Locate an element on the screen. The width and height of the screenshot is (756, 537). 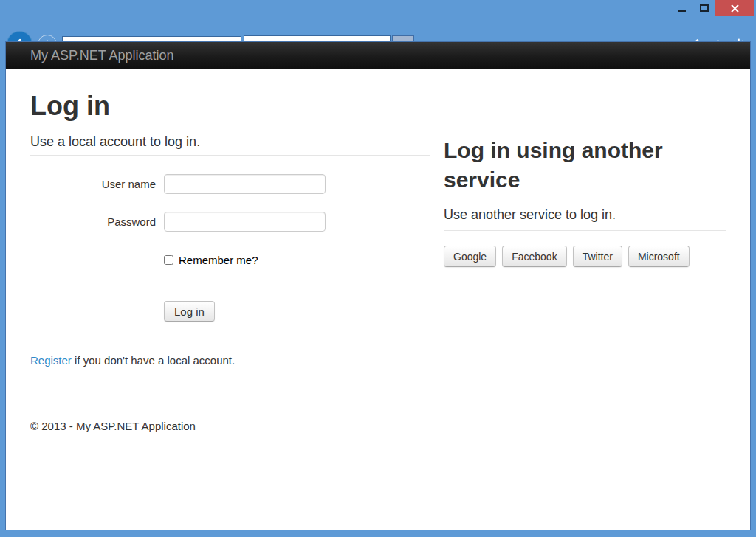
password-input is located at coordinates (245, 221).